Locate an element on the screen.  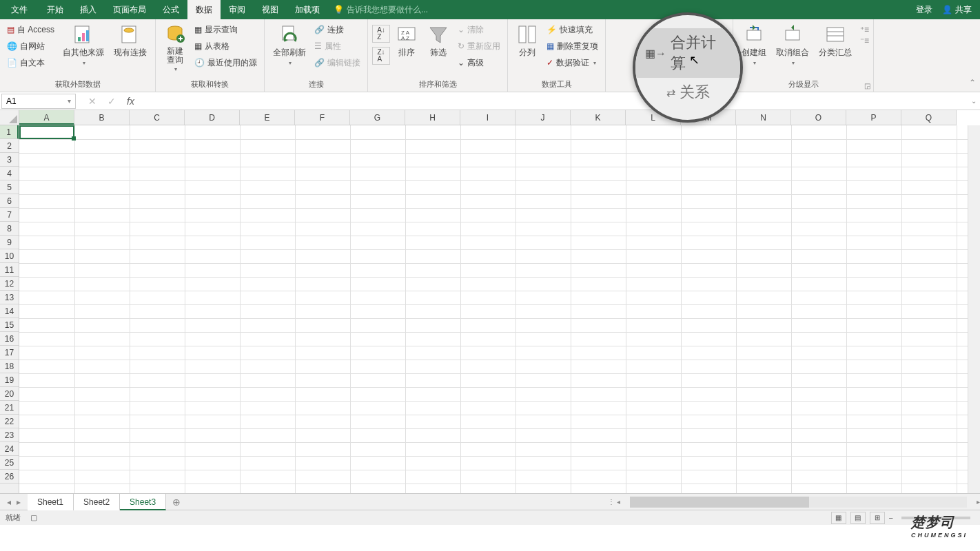
sort-desc-button: Z↓A is located at coordinates (381, 56).